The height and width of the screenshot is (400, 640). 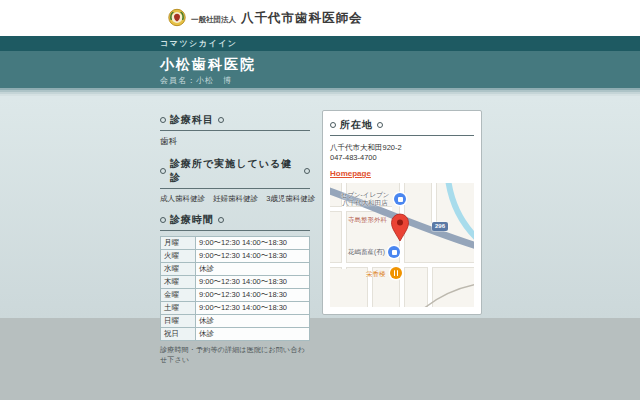 What do you see at coordinates (235, 122) in the screenshot?
I see `departments-heading: 診療科目` at bounding box center [235, 122].